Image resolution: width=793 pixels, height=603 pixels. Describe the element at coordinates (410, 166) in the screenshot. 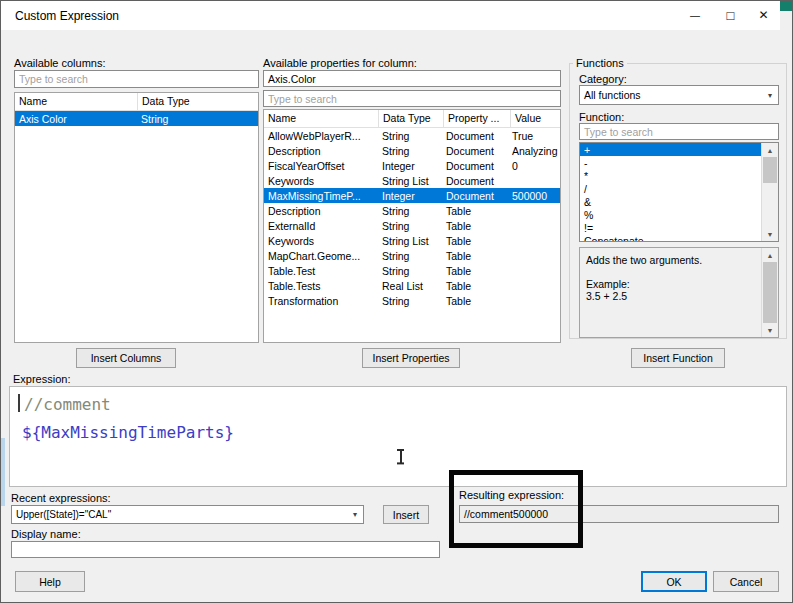

I see `cell-type: Integer` at that location.